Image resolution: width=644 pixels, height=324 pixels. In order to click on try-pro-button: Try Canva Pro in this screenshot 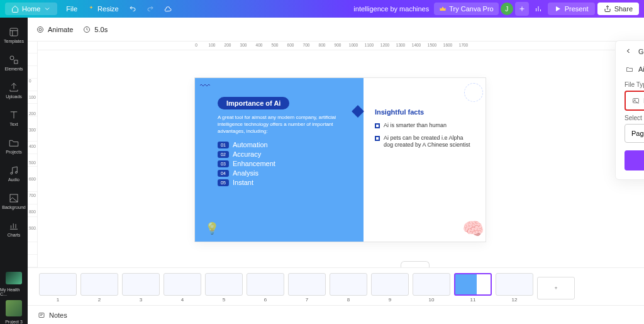, I will do `click(467, 9)`.